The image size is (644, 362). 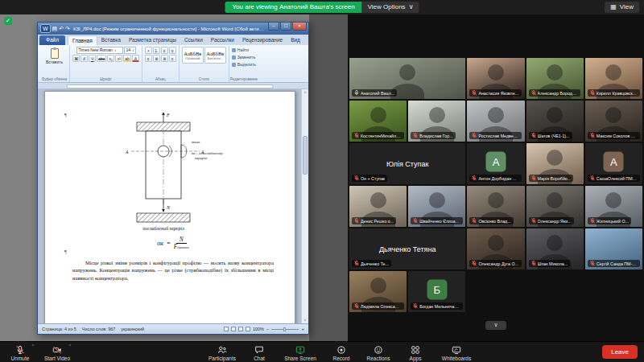 I want to click on participant-name-badge: Людмила Олександрі..., so click(x=378, y=306).